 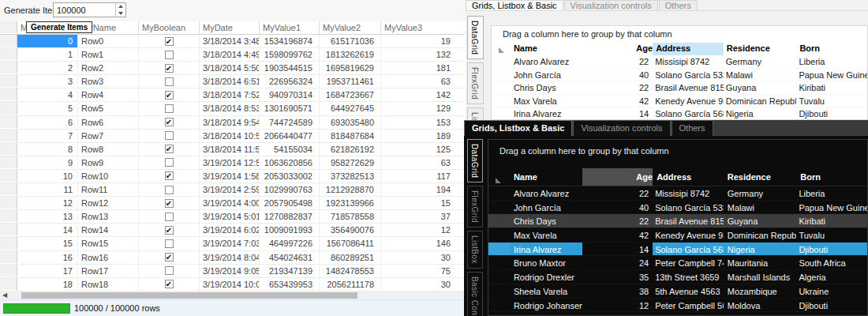 I want to click on table-row: 13Row133/19/2014 5:01 AM1270882837718578…, so click(x=232, y=216).